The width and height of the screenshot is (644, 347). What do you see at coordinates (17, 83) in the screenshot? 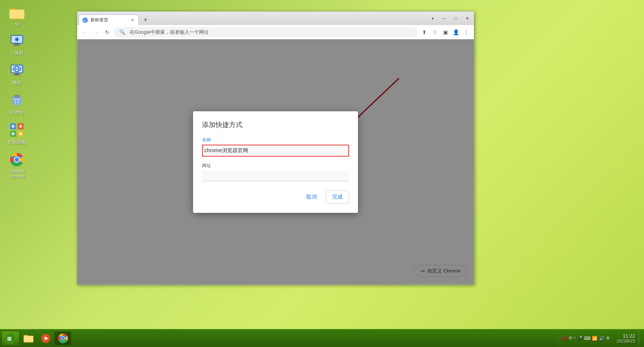
I see `icon-label-network: 网络` at bounding box center [17, 83].